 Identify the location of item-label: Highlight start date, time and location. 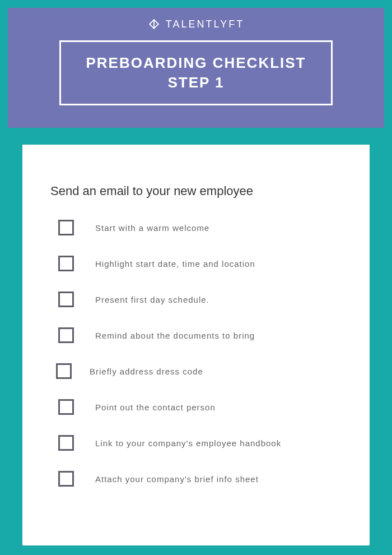
(175, 263).